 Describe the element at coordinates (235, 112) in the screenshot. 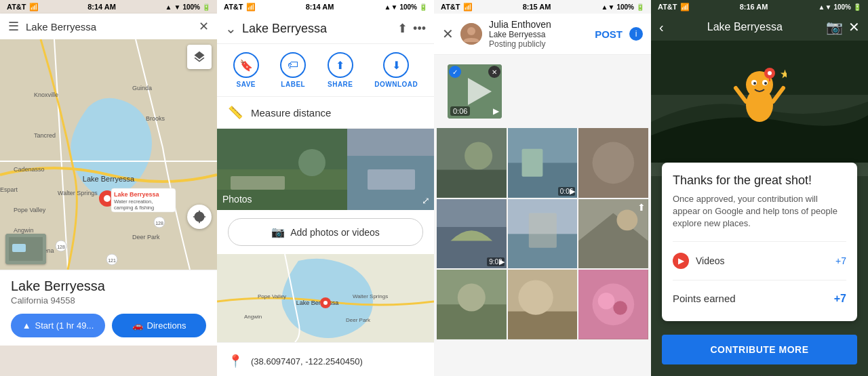

I see `ruler-icon: 📏` at that location.